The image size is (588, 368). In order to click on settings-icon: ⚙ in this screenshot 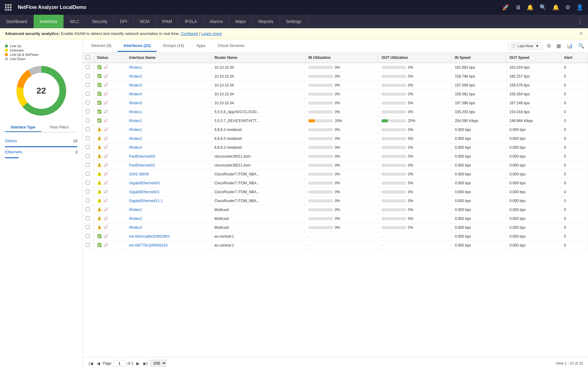, I will do `click(568, 7)`.